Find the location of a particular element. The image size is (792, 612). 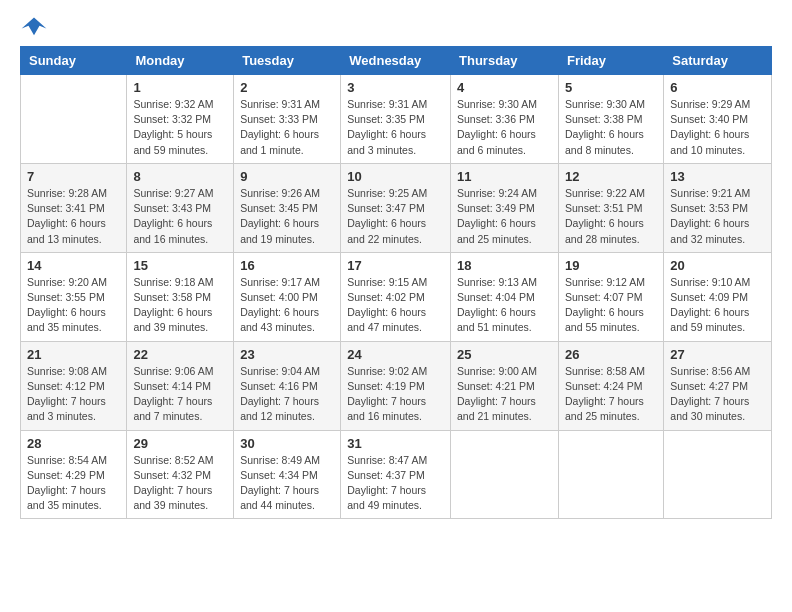

day-info: Sunrise: 8:47 AMSunset: 4:37 PMDaylight:… is located at coordinates (396, 484).